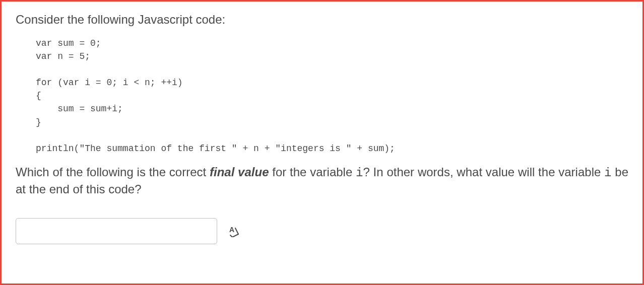 The image size is (644, 285). I want to click on question-prompt: Which of the following is the correct fi…, so click(322, 181).